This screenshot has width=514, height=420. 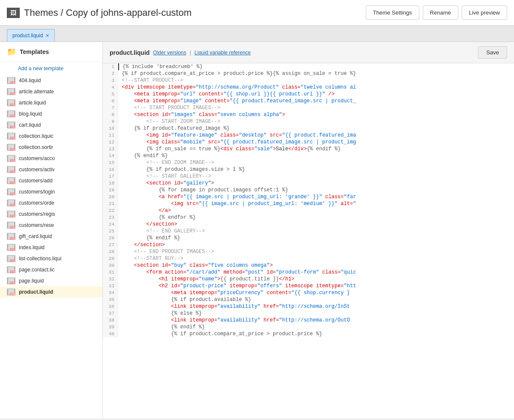 What do you see at coordinates (51, 270) in the screenshot?
I see `sidebar-item-page-contact: HTM page.contact.lic` at bounding box center [51, 270].